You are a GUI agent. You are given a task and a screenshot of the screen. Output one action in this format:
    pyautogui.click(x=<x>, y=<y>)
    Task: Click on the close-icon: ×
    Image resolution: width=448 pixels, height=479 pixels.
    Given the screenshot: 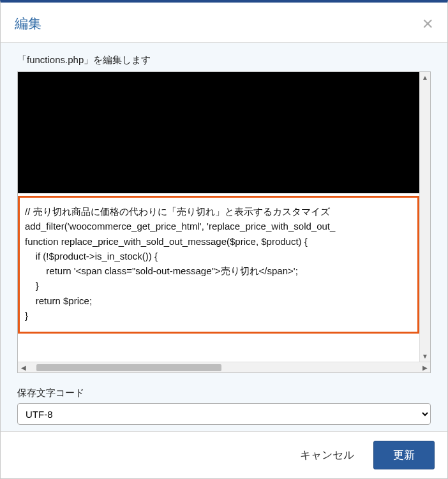 What is the action you would take?
    pyautogui.click(x=428, y=23)
    